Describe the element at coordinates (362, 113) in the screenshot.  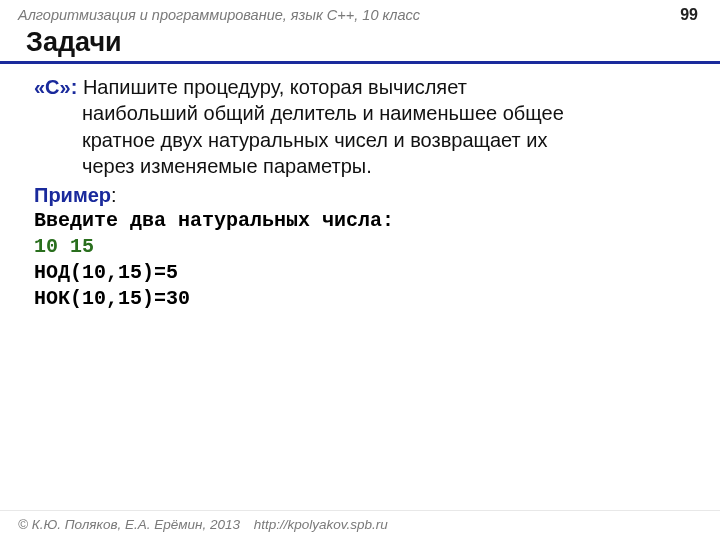
I see `task-line-2: наибольший общий делитель и наименьшее о…` at that location.